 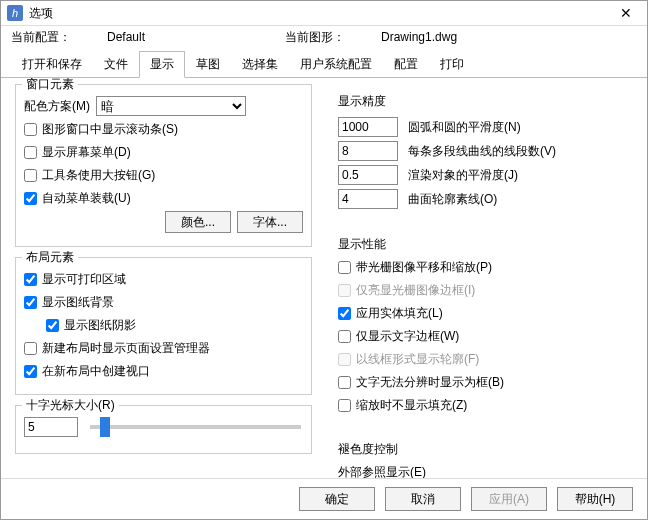 What do you see at coordinates (421, 382) in the screenshot?
I see `chk-text-as-box: 文字无法分辨时显示为框(B)` at bounding box center [421, 382].